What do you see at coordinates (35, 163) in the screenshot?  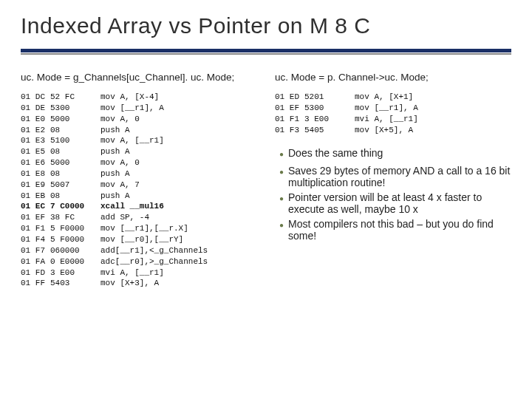 I see `addr-cell: 01 E6` at bounding box center [35, 163].